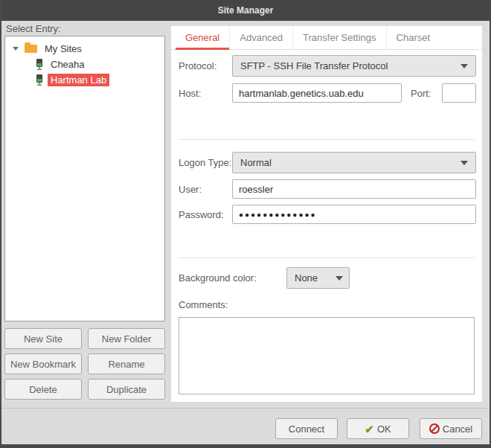 Image resolution: width=491 pixels, height=448 pixels. I want to click on cancel-button-label: Cancel, so click(458, 429).